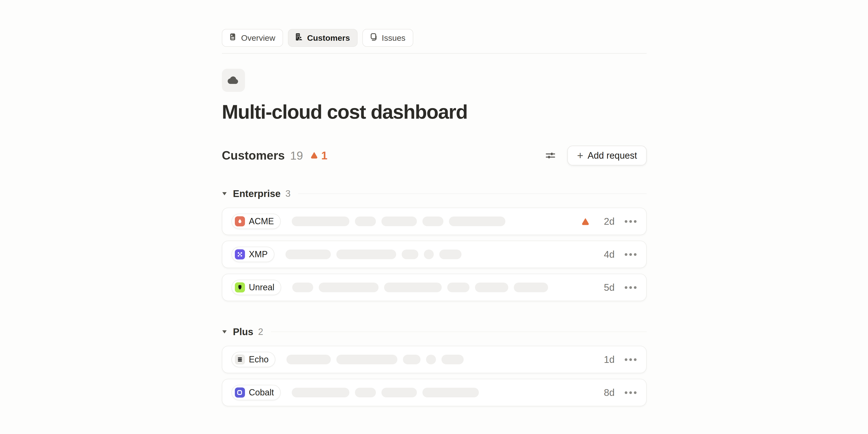 This screenshot has width=868, height=434. I want to click on section-alert-count: 1, so click(324, 156).